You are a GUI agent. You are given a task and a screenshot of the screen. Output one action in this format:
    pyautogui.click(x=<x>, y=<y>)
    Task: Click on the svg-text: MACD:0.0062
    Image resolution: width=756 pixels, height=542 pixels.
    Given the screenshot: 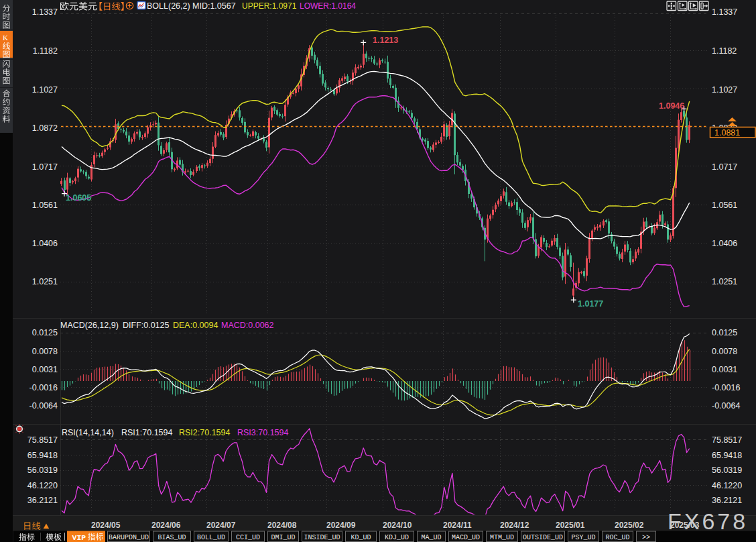 What is the action you would take?
    pyautogui.click(x=248, y=325)
    